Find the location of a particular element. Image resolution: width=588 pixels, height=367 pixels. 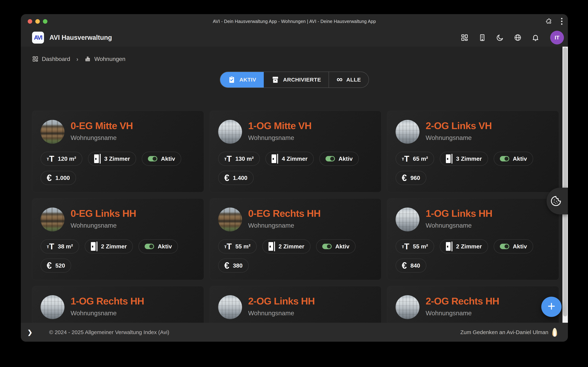

add-wohnung-button: + is located at coordinates (552, 307).